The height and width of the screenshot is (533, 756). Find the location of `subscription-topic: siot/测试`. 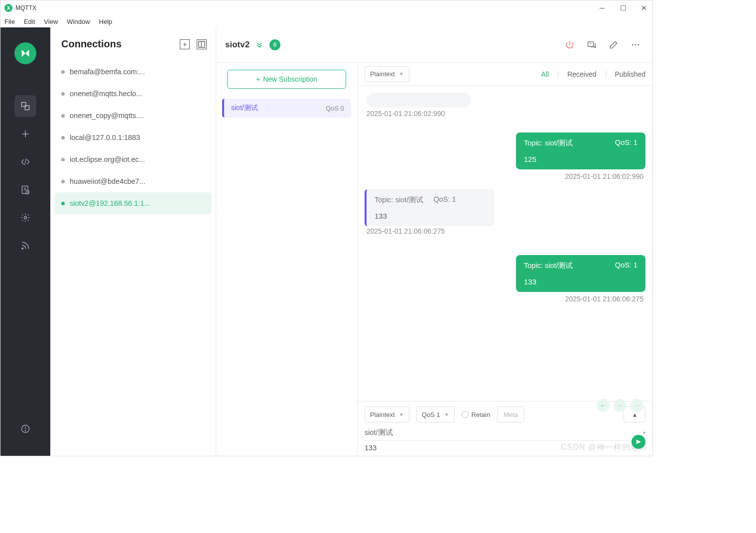

subscription-topic: siot/测试 is located at coordinates (245, 108).